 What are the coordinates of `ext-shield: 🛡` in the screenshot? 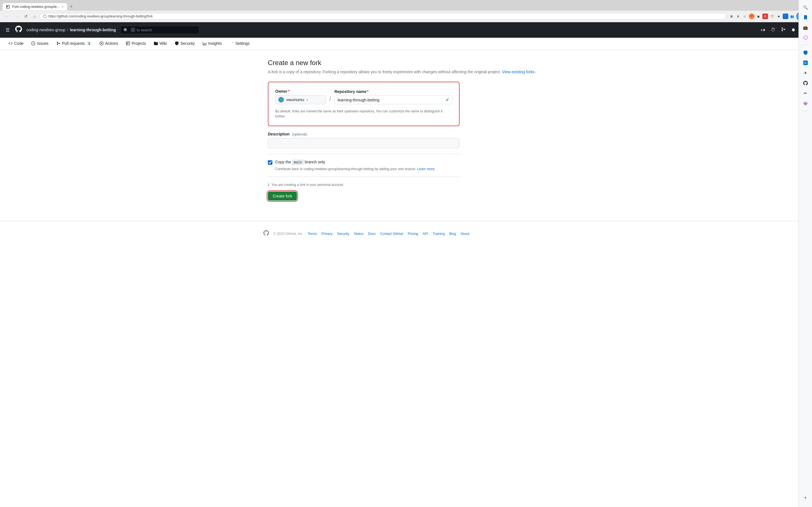 It's located at (772, 16).